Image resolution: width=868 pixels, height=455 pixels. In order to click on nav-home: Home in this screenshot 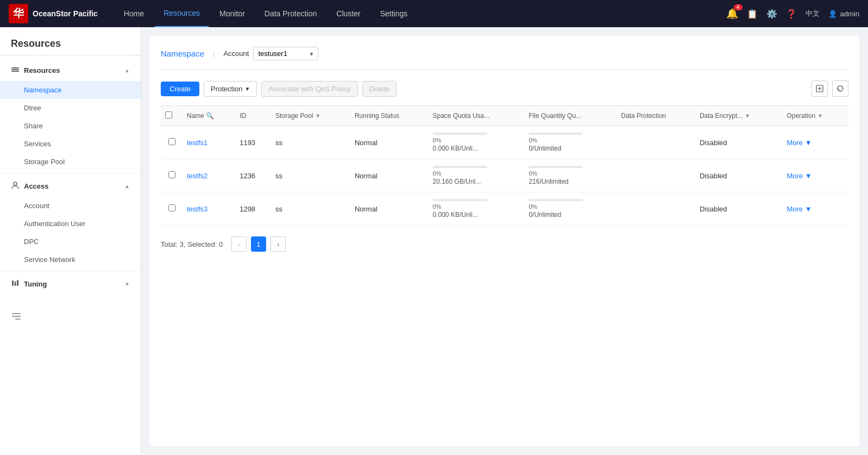, I will do `click(134, 14)`.